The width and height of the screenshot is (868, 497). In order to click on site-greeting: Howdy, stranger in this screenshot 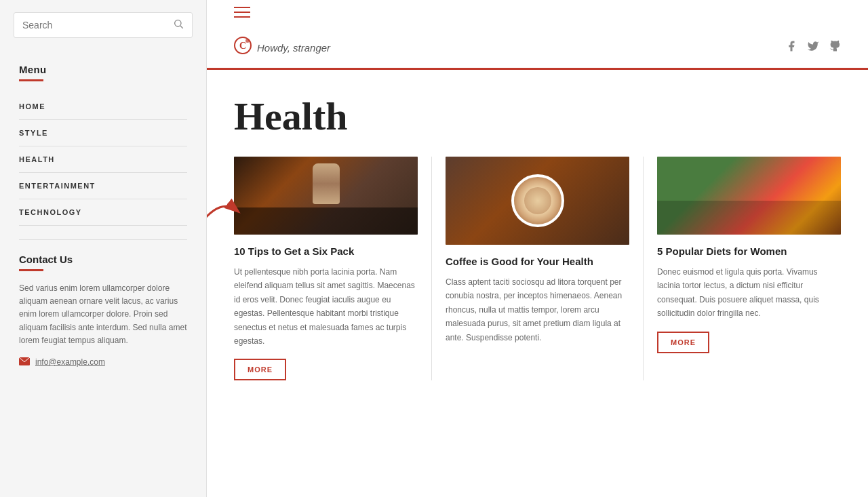, I will do `click(294, 47)`.